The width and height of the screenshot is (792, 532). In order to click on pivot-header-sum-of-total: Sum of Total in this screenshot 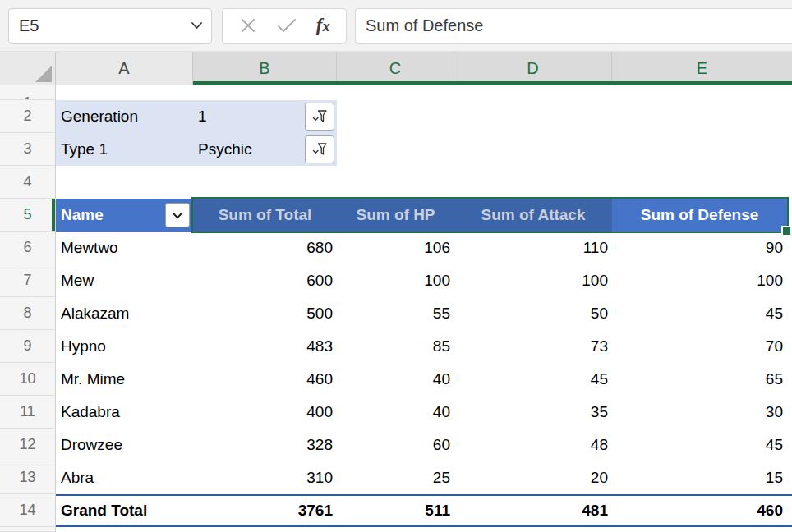, I will do `click(265, 215)`.